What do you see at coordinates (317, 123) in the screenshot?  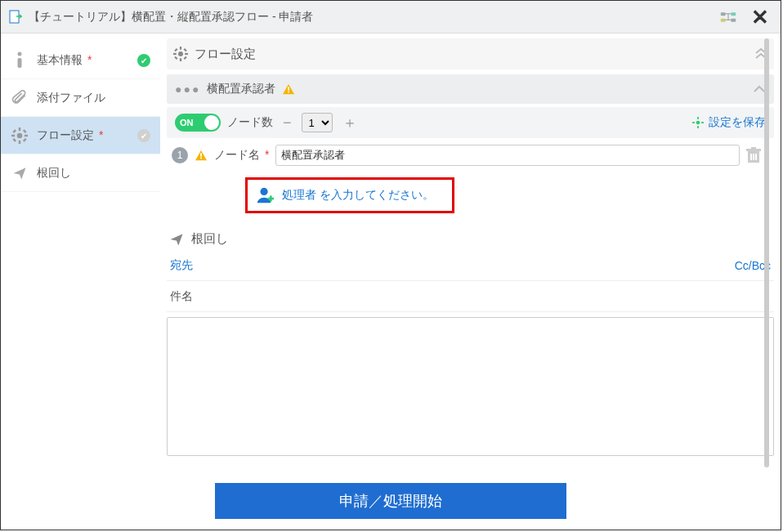 I see `node-count-select: 1` at bounding box center [317, 123].